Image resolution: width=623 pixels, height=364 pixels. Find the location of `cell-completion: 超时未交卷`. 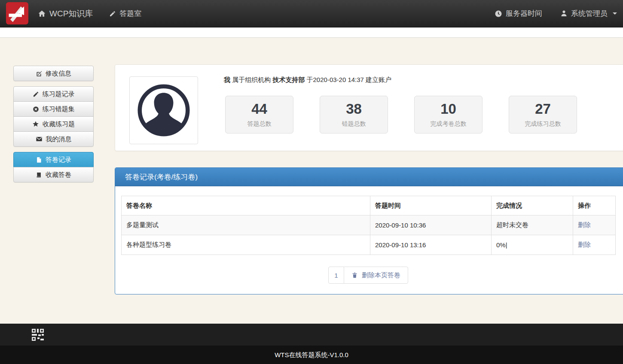

cell-completion: 超时未交卷 is located at coordinates (532, 225).